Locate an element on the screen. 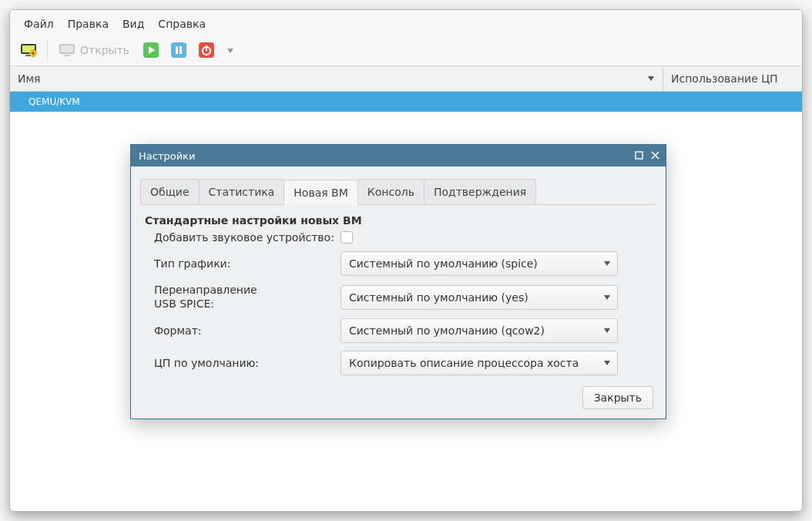 The height and width of the screenshot is (521, 812). usb-redirect-label-line1: Перенаправление is located at coordinates (206, 290).